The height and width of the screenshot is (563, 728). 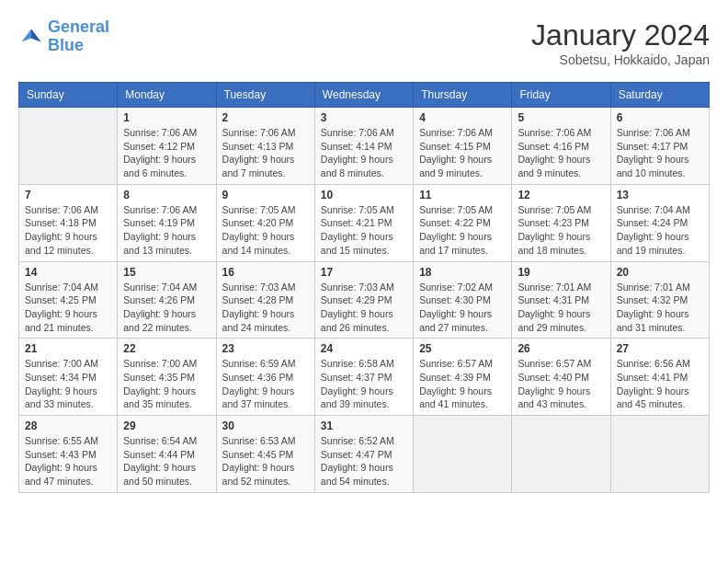 I want to click on day-info: Sunrise: 7:05 AM Sunset: 4:23 PM Dayligh…, so click(x=561, y=230).